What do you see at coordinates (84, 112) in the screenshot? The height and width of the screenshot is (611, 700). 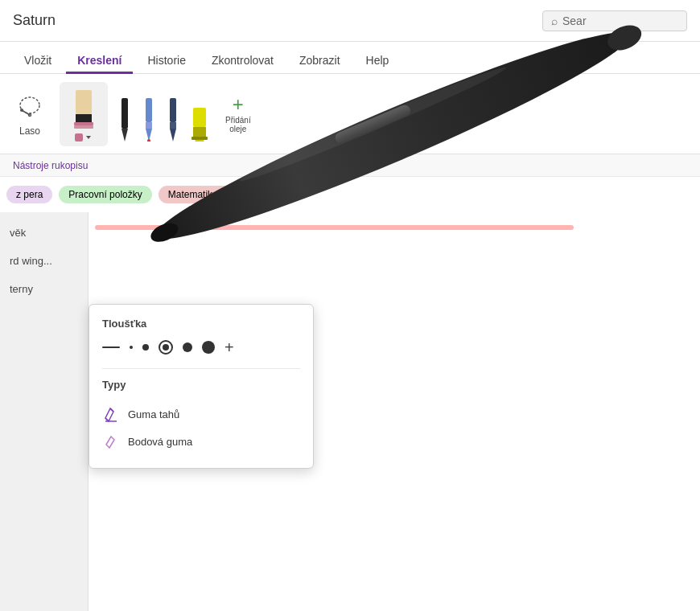 I see `eraser-icon` at bounding box center [84, 112].